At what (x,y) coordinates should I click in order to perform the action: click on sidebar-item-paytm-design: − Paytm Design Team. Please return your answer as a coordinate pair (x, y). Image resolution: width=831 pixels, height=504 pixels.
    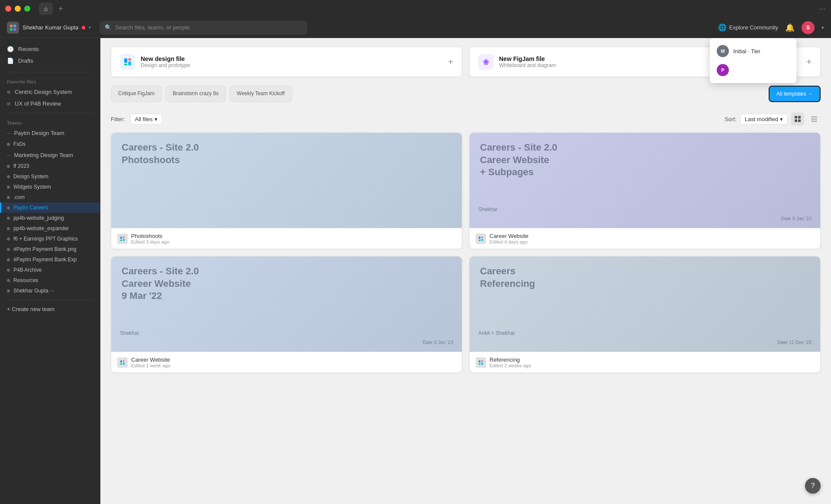
    Looking at the image, I should click on (50, 133).